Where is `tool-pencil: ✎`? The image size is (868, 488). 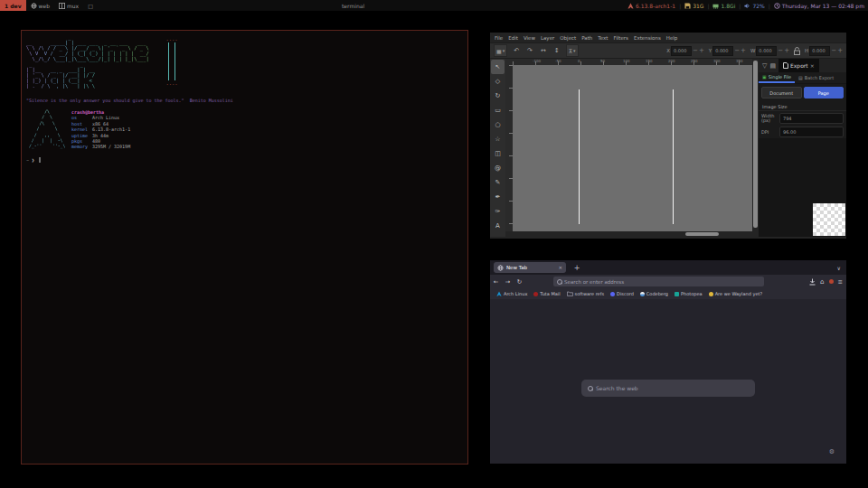
tool-pencil: ✎ is located at coordinates (497, 183).